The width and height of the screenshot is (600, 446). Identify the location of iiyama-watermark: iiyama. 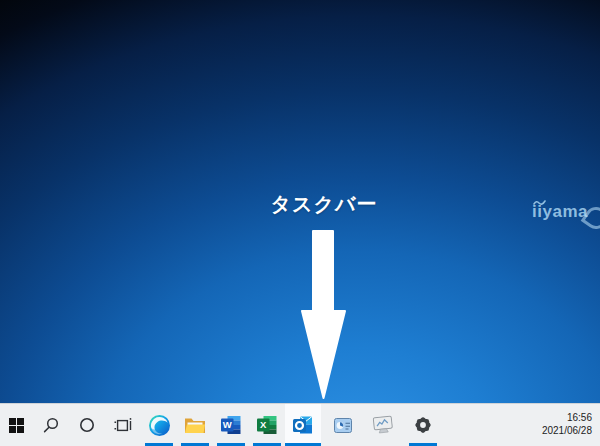
(560, 214).